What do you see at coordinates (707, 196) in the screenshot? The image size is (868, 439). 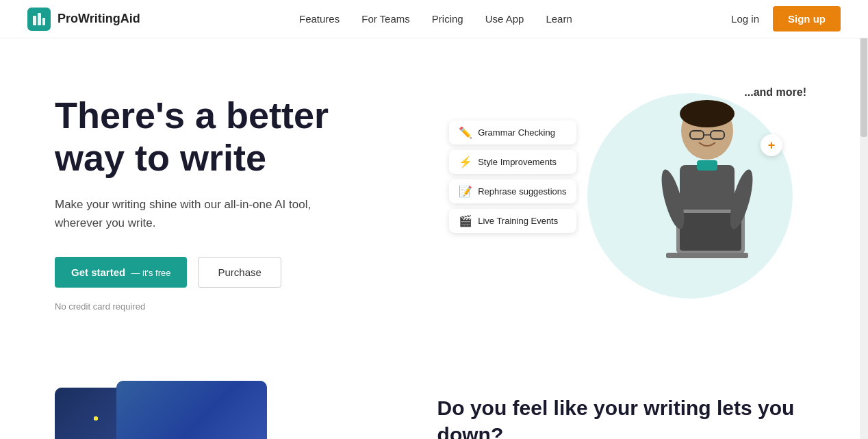 I see `hero-person-illustration` at bounding box center [707, 196].